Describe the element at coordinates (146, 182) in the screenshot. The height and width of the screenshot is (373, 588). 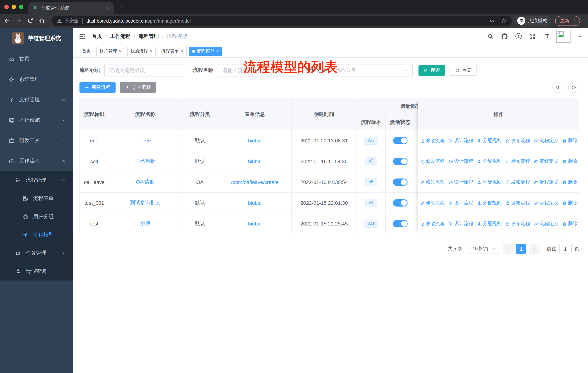
I see `process-name-link: OA 请假` at that location.